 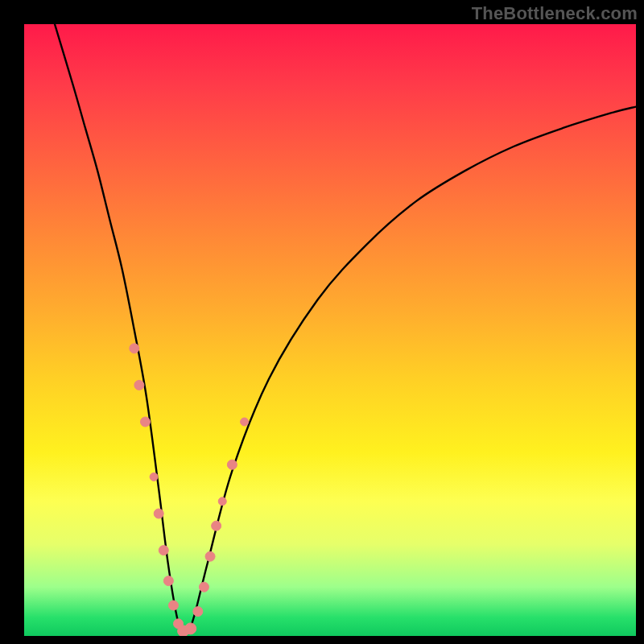 I want to click on watermark-text: TheBottleneck.com, so click(x=555, y=14).